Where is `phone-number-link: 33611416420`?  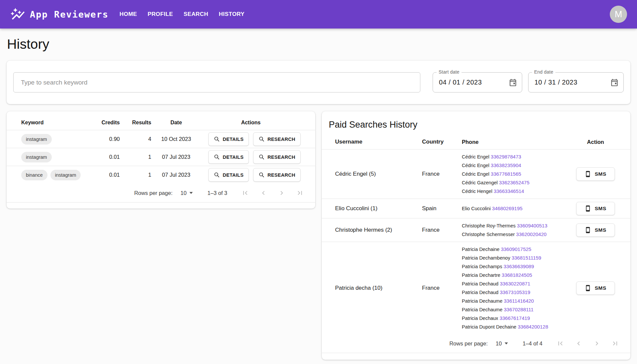 phone-number-link: 33611416420 is located at coordinates (519, 301).